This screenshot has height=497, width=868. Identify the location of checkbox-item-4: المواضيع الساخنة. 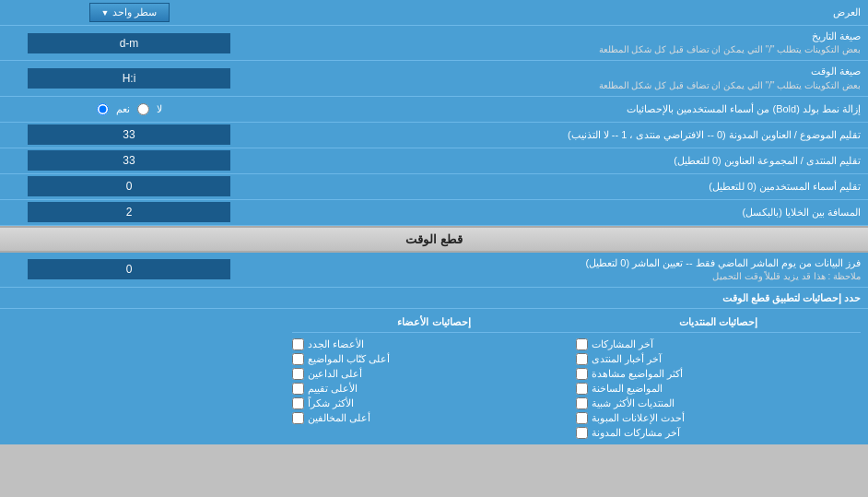
(719, 389).